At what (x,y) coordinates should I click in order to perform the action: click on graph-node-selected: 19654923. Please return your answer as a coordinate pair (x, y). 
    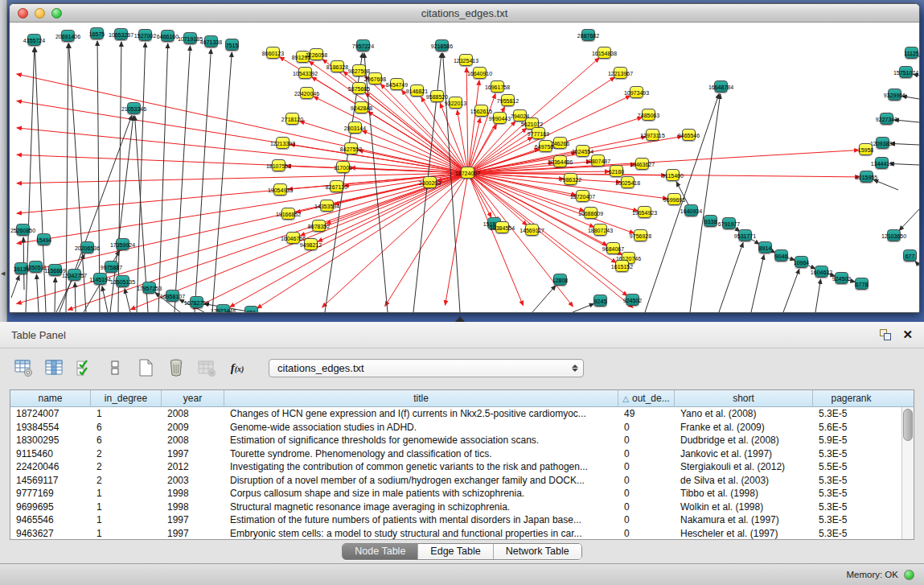
    Looking at the image, I should click on (645, 212).